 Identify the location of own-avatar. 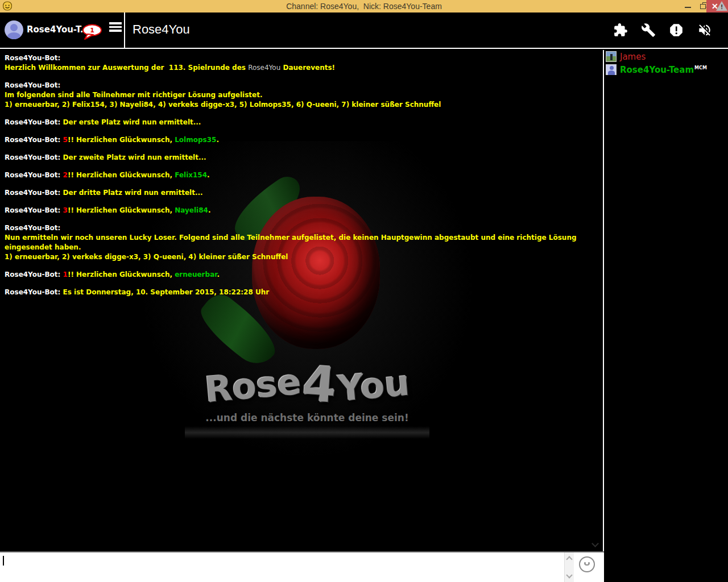
(14, 30).